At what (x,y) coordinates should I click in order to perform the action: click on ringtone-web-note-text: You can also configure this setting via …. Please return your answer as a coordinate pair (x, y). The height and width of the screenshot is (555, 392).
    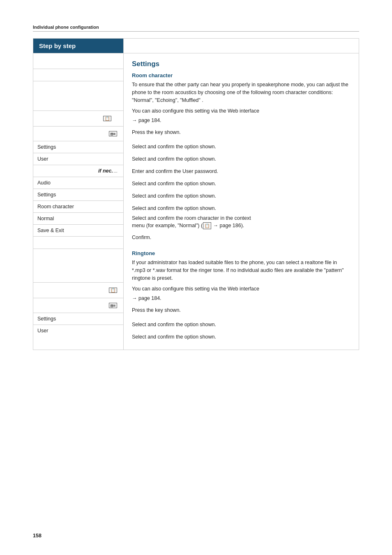
    Looking at the image, I should click on (196, 289).